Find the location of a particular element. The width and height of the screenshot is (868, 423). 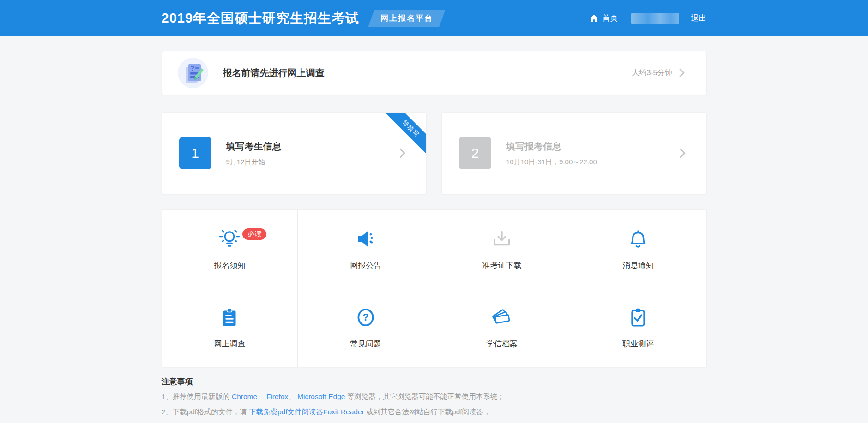

grid-item-label: 报名须知 is located at coordinates (229, 266).